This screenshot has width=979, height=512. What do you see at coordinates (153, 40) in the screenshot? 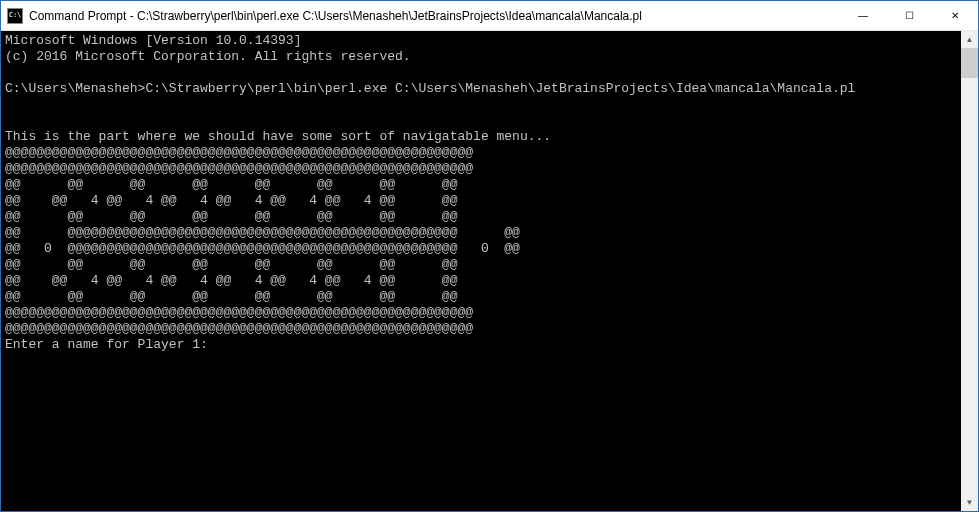
I see `console-line: Microsoft Windows [Version 10.0.14393]` at bounding box center [153, 40].